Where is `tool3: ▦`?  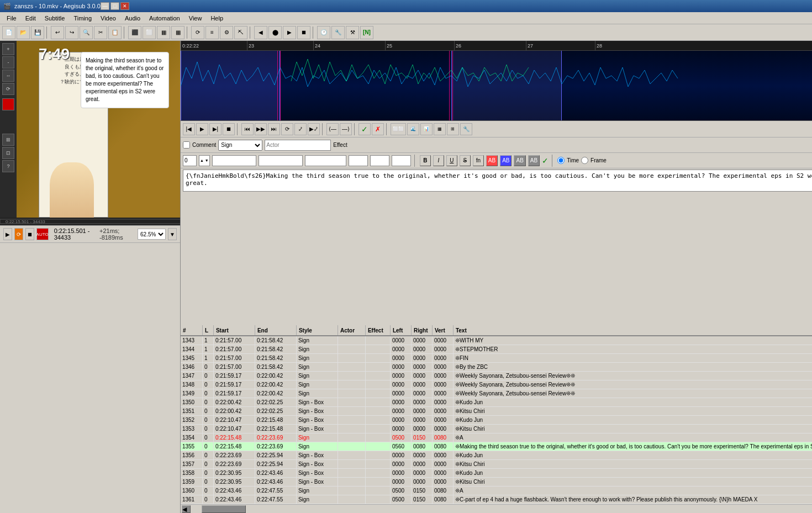 tool3: ▦ is located at coordinates (164, 33).